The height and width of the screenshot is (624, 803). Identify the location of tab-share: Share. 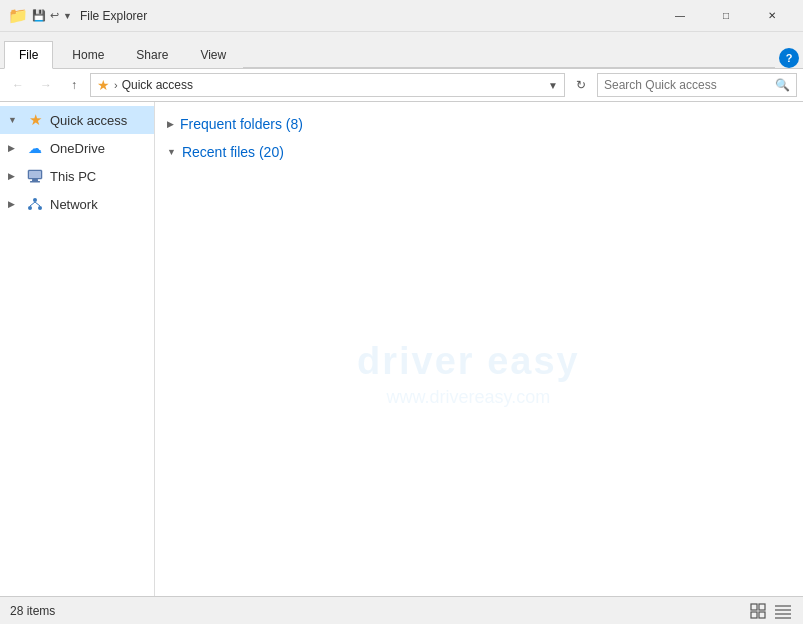
(152, 54).